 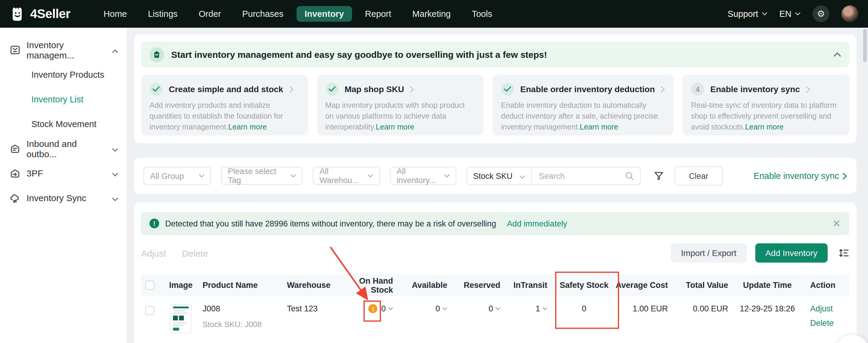 I want to click on row-adjust-link: Adjust, so click(x=822, y=309).